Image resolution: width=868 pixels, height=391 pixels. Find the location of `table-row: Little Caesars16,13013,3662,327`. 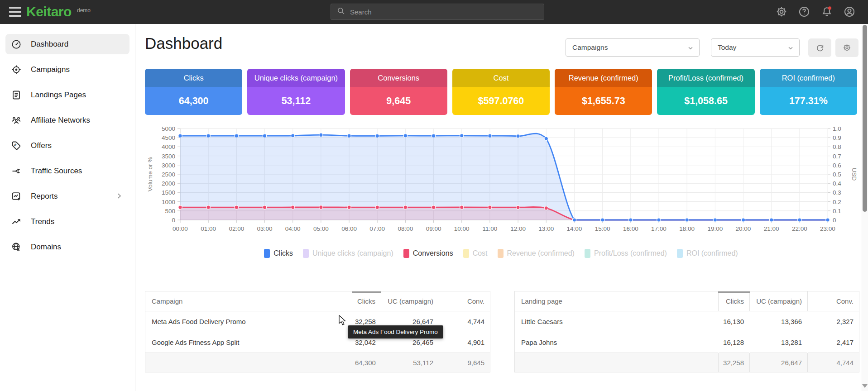

table-row: Little Caesars16,13013,3662,327 is located at coordinates (687, 322).